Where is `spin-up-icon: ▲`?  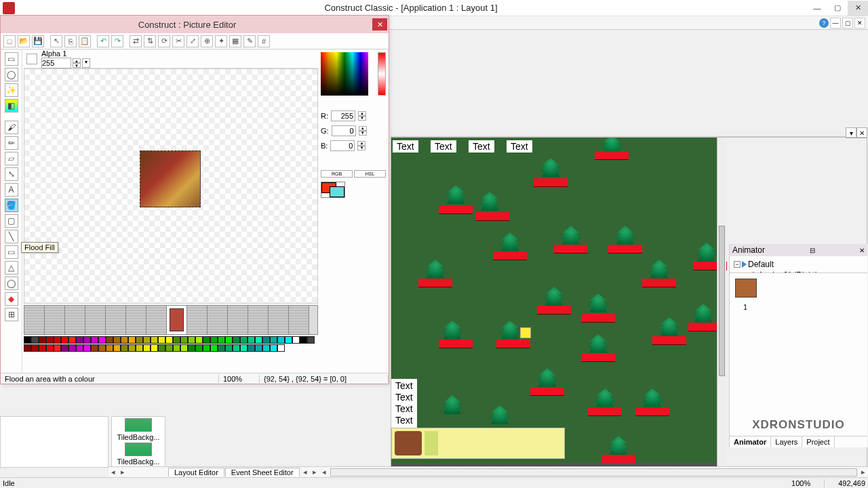 spin-up-icon: ▲ is located at coordinates (363, 129).